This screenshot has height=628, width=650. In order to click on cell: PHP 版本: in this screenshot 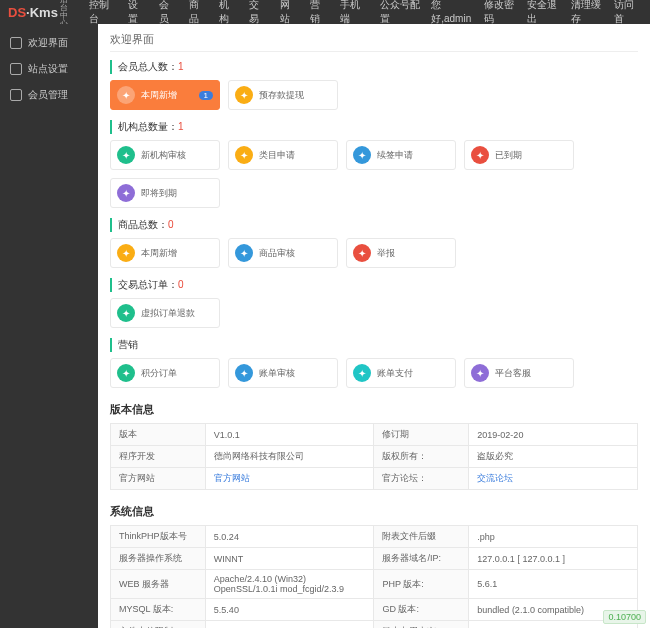, I will do `click(422, 584)`.